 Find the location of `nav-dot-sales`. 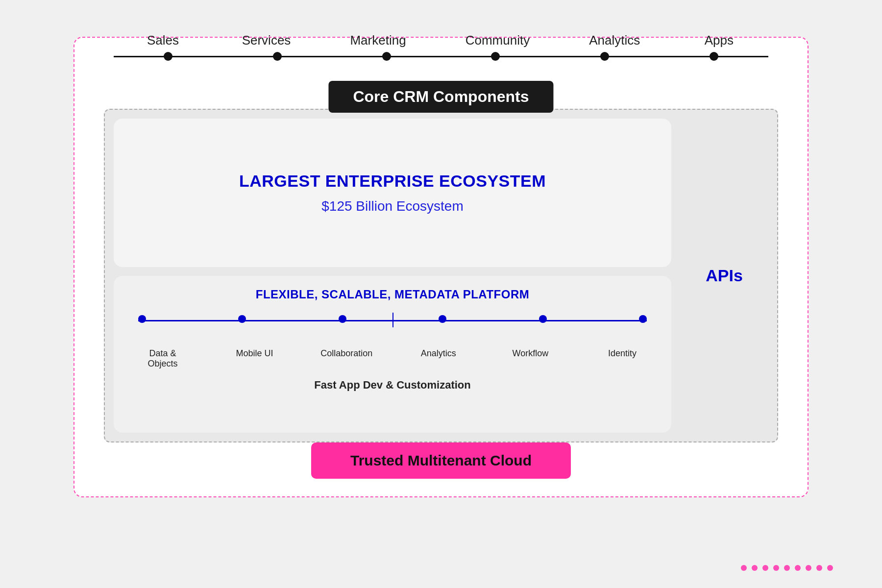

nav-dot-sales is located at coordinates (168, 56).